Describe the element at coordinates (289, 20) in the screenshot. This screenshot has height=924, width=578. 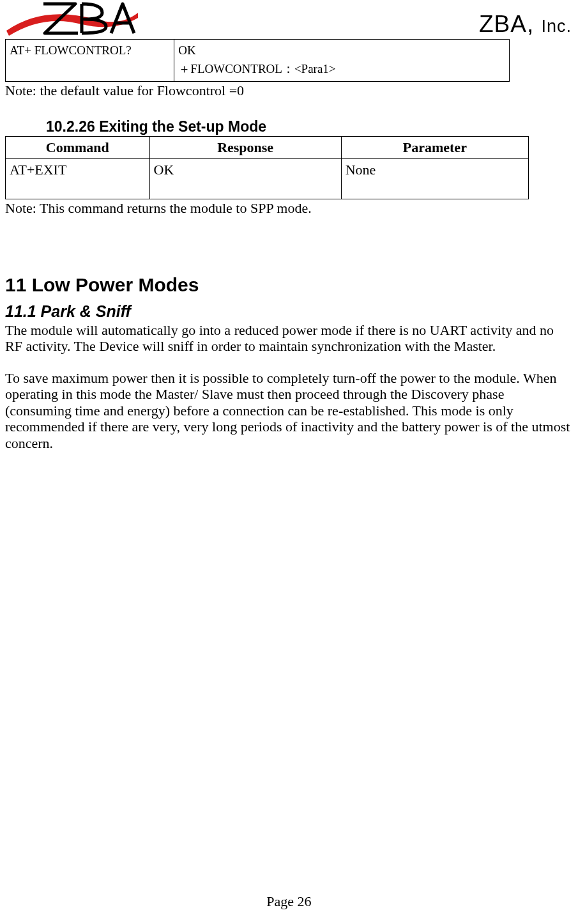
I see `page-header: ZBA, Inc.` at that location.